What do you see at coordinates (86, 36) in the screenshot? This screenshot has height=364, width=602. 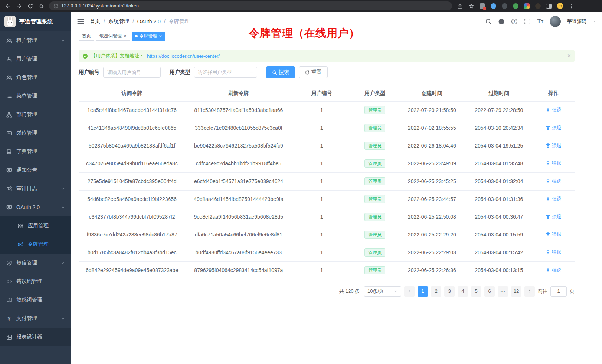 I see `tab-home: 首页` at bounding box center [86, 36].